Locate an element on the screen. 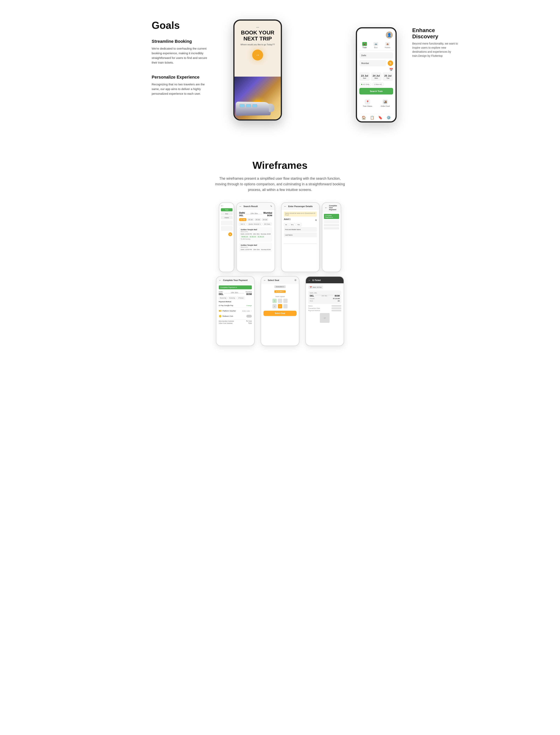  phone-main: ●●● BOOK YOUR NEXT TRIP Where would you … is located at coordinates (258, 70).